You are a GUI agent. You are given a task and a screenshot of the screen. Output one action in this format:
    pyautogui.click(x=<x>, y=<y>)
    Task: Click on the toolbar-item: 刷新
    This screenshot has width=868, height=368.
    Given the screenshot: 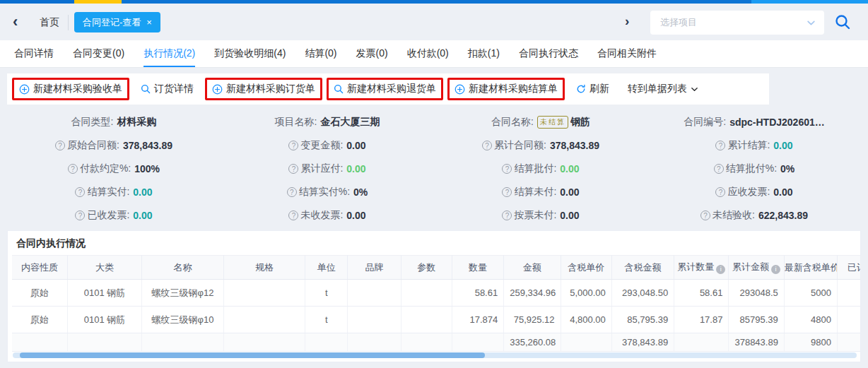 What is the action you would take?
    pyautogui.click(x=592, y=89)
    